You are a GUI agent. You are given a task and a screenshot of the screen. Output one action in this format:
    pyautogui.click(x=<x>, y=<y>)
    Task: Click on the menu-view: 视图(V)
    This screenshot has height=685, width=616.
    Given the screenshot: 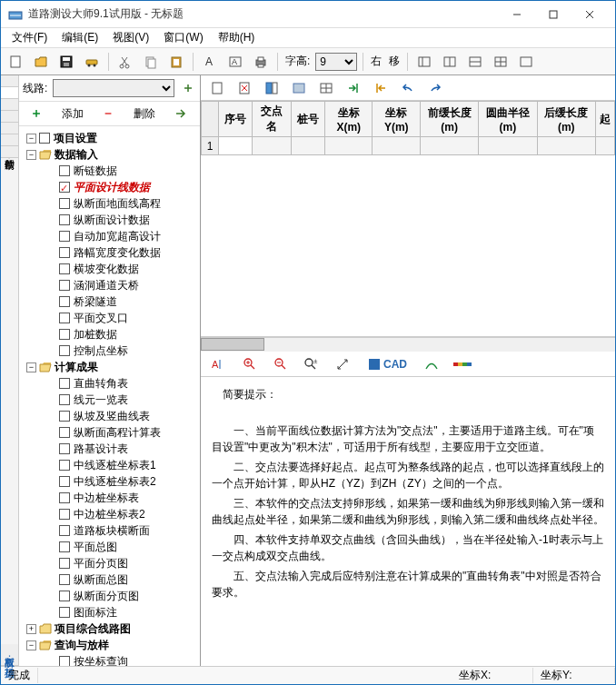 What is the action you would take?
    pyautogui.click(x=131, y=38)
    